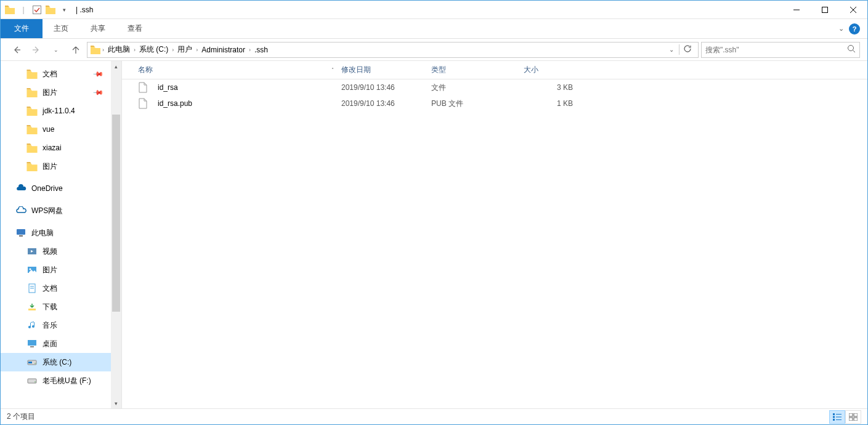 This screenshot has height=425, width=868. I want to click on sidebar-item-pc: 视频, so click(55, 251).